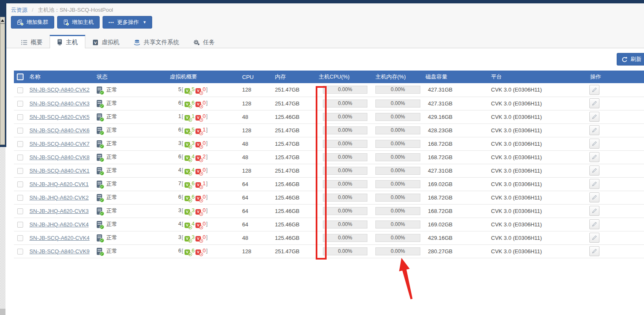 This screenshot has width=644, height=315. Describe the element at coordinates (60, 117) in the screenshot. I see `host-name-link: SN-JB-SCQ-A620-CVK5` at that location.